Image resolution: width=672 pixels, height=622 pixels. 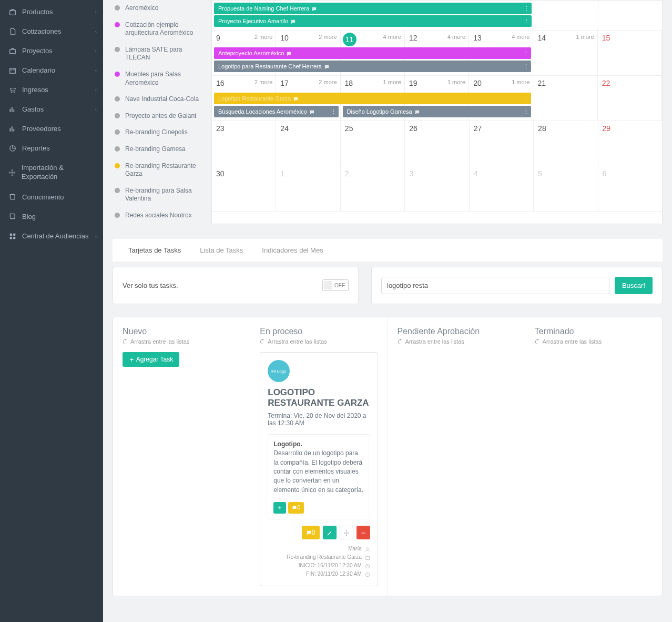 I want to click on tab-tarjetas-de-tasks: Tarjetas de Tasks, so click(x=155, y=250).